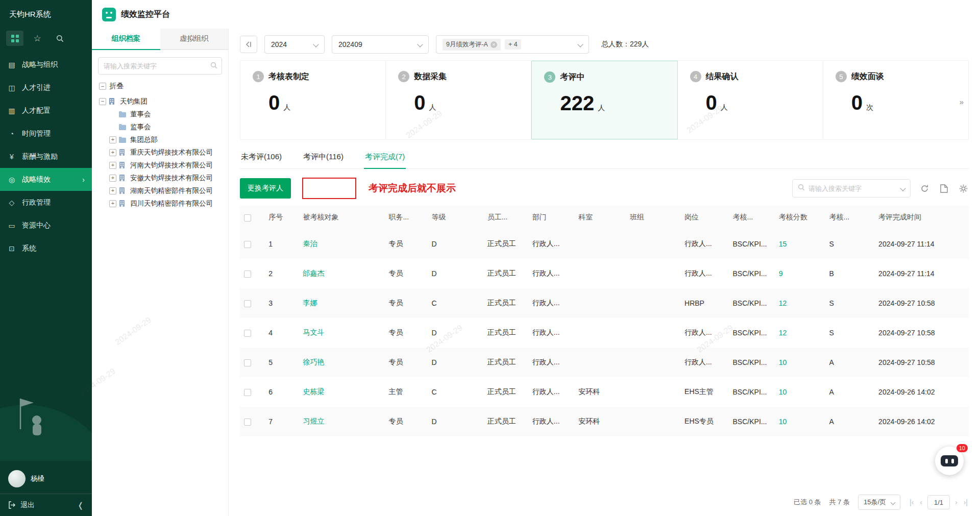  Describe the element at coordinates (800, 244) in the screenshot. I see `score-link: 15` at that location.